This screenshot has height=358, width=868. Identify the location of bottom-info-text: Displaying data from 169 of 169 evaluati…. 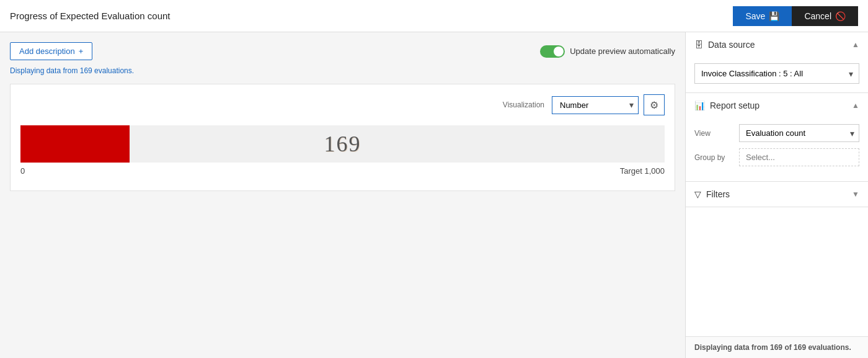
(773, 347).